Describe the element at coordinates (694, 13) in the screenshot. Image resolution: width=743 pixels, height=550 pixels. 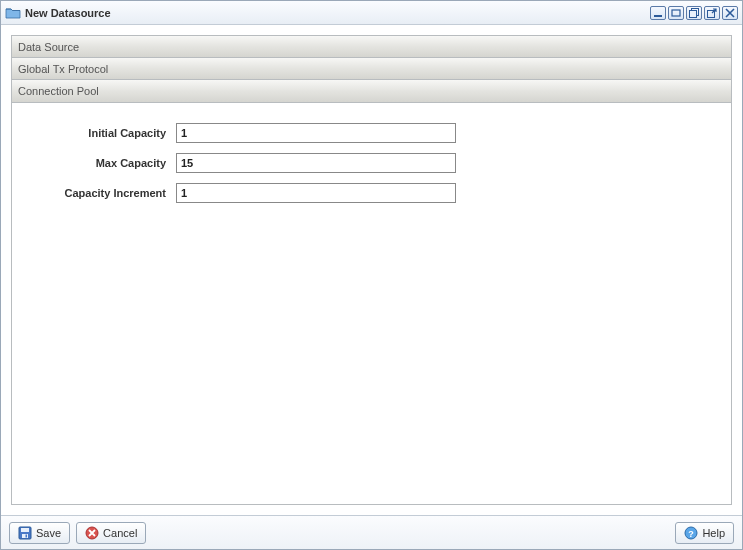
I see `maximize-button` at that location.